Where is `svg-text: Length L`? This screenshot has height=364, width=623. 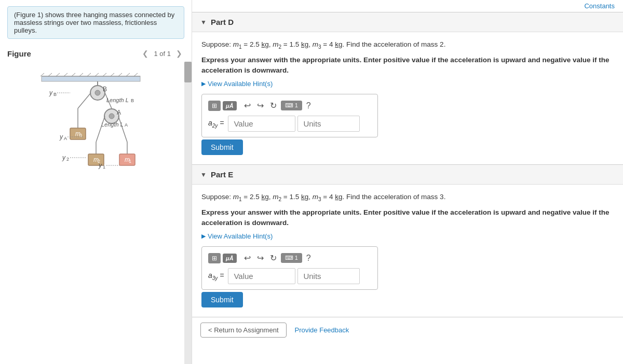 svg-text: Length L is located at coordinates (117, 100).